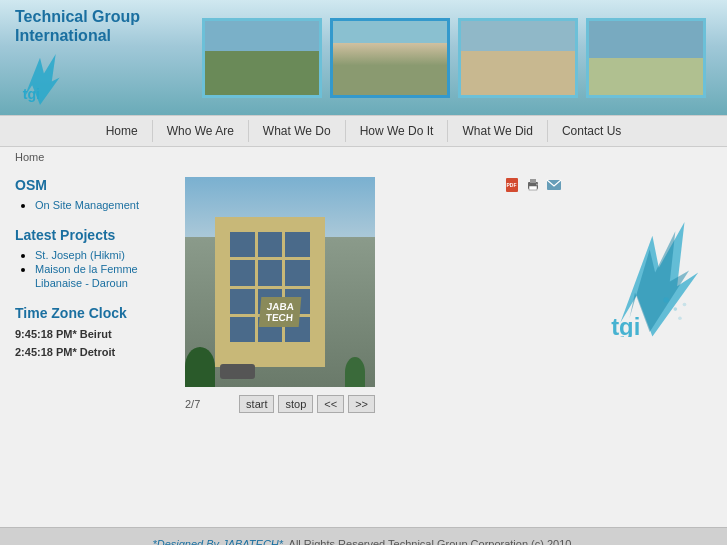 This screenshot has width=727, height=545. What do you see at coordinates (88, 335) in the screenshot?
I see `clock-beirut: 9:45:18 PM* Beirut` at bounding box center [88, 335].